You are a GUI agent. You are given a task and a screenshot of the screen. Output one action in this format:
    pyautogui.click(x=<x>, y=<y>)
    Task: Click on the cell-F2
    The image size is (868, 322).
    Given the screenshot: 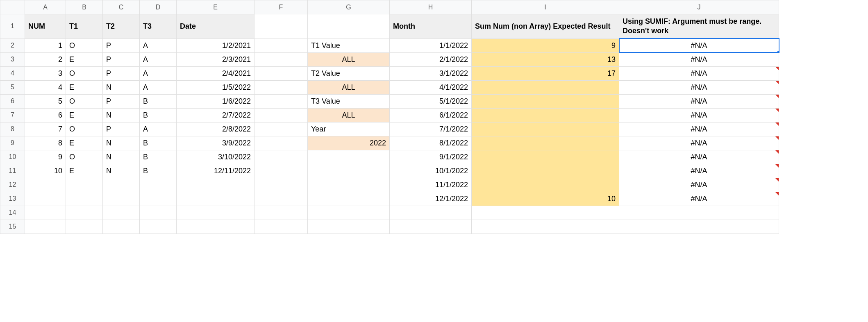 What is the action you would take?
    pyautogui.click(x=281, y=45)
    